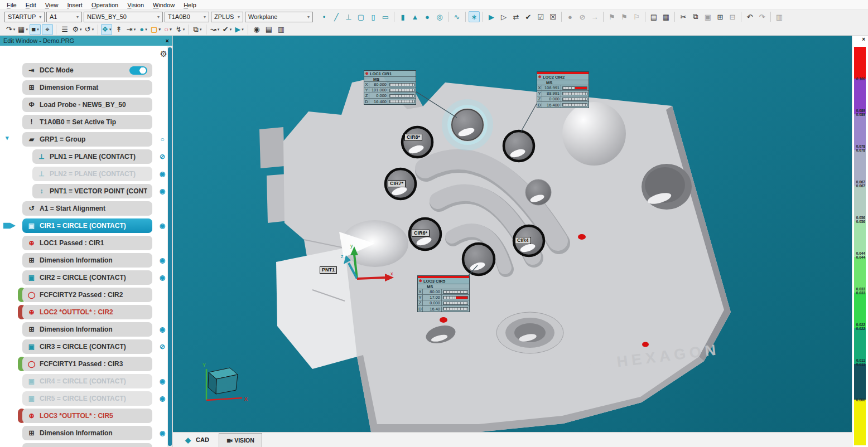 The image size is (868, 447). I want to click on play-icon: ▶, so click(239, 30).